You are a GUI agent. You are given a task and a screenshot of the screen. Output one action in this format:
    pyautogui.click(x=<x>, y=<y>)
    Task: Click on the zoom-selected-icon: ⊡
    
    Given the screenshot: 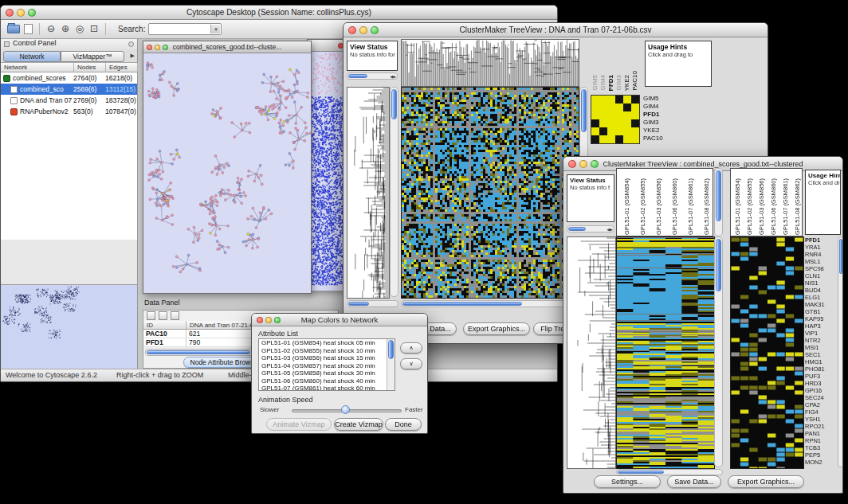 What is the action you would take?
    pyautogui.click(x=94, y=29)
    